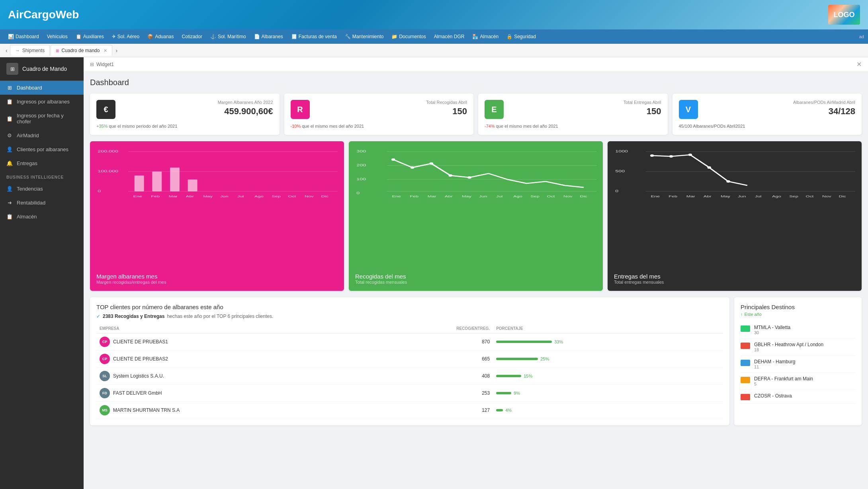  I want to click on client-value-cell: 408, so click(430, 376).